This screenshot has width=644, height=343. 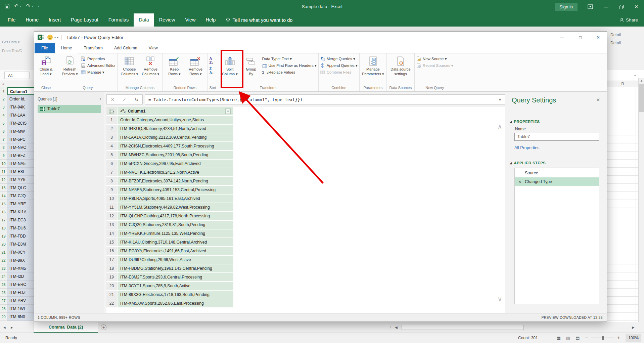 I want to click on split-column-button: Split Column ▾, so click(x=230, y=65).